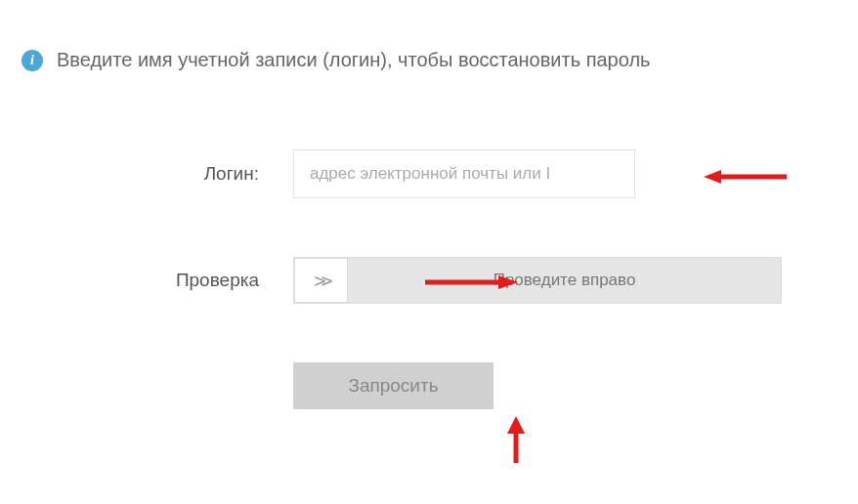 This screenshot has width=858, height=504. What do you see at coordinates (147, 174) in the screenshot?
I see `login-label: Логин:` at bounding box center [147, 174].